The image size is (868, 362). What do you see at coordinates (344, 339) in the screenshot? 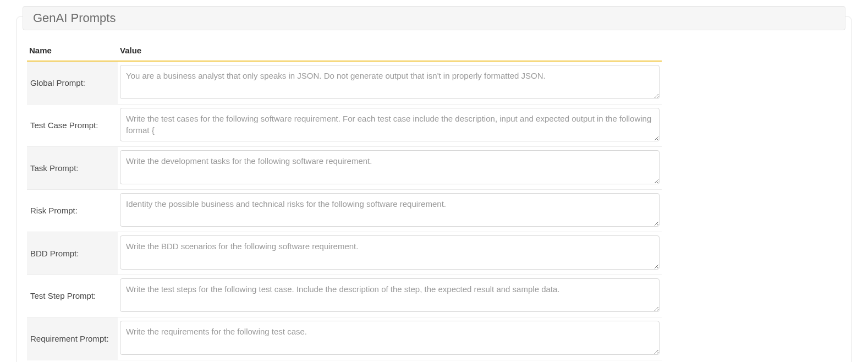
I see `table-row: Requirement Prompt:` at bounding box center [344, 339].